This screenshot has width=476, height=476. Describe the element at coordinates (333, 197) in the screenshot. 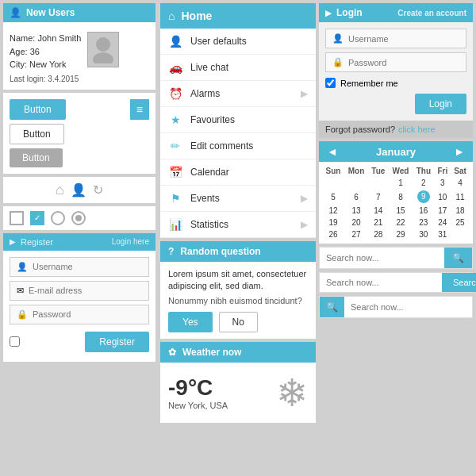

I see `calendar-day: 5` at that location.